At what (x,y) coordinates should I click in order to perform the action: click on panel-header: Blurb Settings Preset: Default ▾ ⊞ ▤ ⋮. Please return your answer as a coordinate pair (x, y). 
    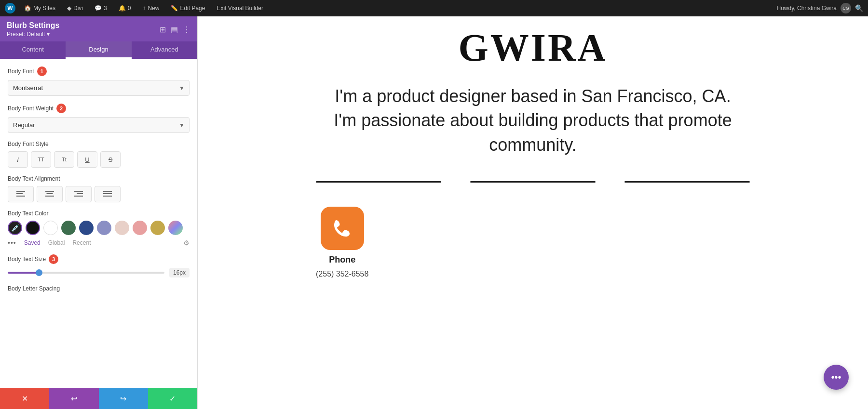
    Looking at the image, I should click on (98, 29).